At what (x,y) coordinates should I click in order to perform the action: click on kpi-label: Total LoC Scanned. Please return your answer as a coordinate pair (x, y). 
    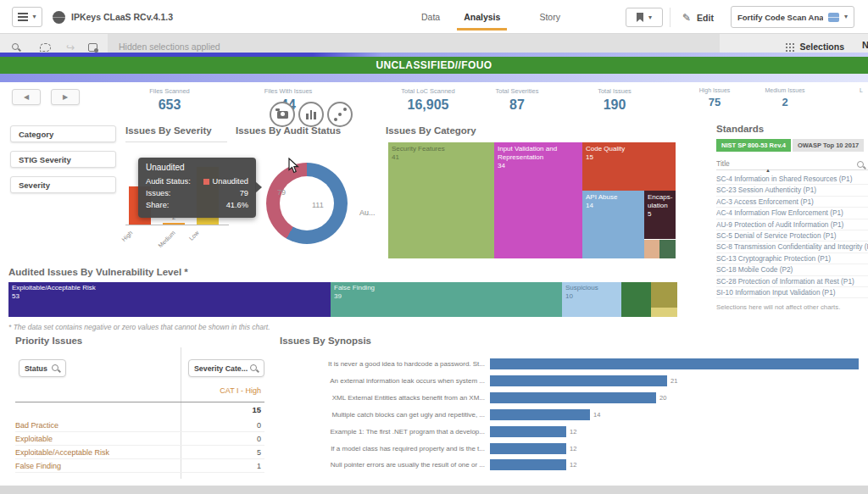
    Looking at the image, I should click on (427, 92).